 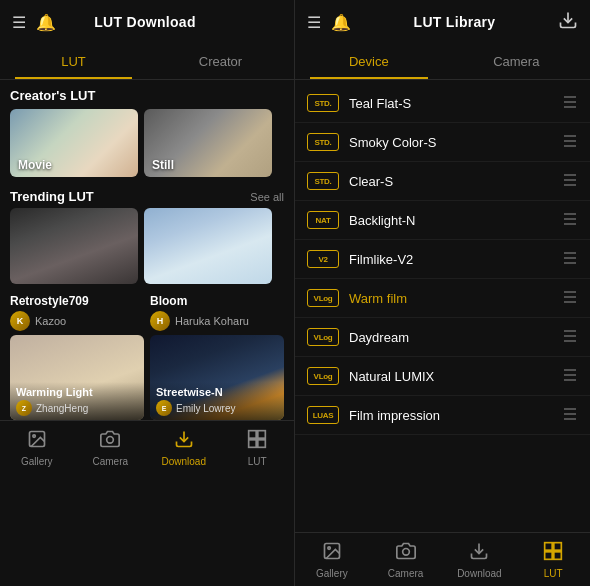 I want to click on lut-item-6: VLogDaydream, so click(x=442, y=338).